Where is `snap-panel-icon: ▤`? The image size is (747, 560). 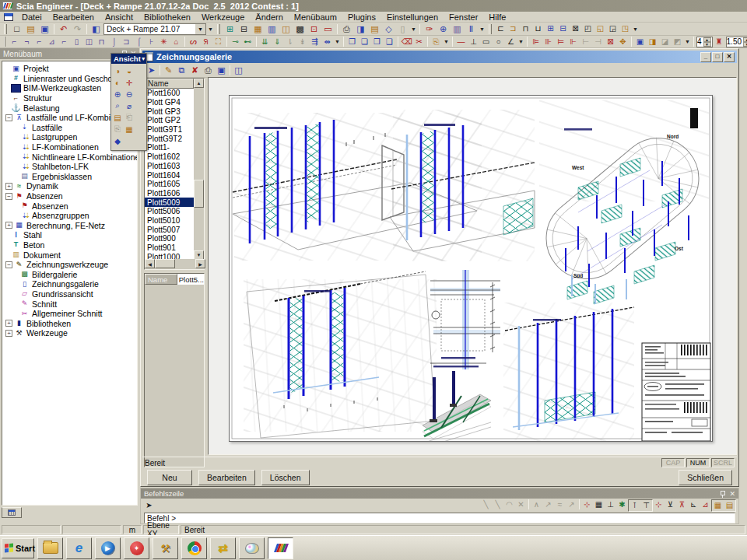 snap-panel-icon: ▤ is located at coordinates (730, 506).